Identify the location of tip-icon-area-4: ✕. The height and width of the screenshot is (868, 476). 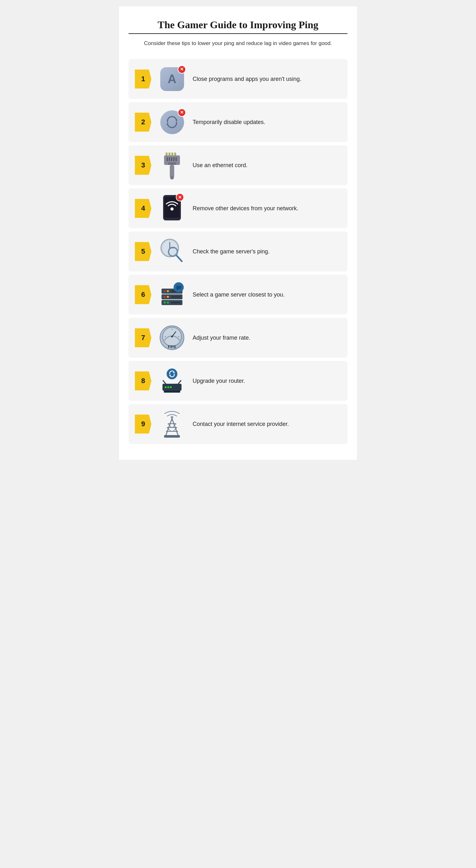
(172, 208).